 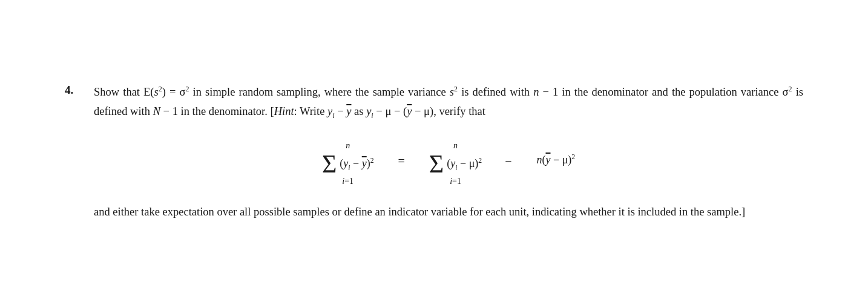 What do you see at coordinates (455, 145) in the screenshot?
I see `right-sum-upper: n` at bounding box center [455, 145].